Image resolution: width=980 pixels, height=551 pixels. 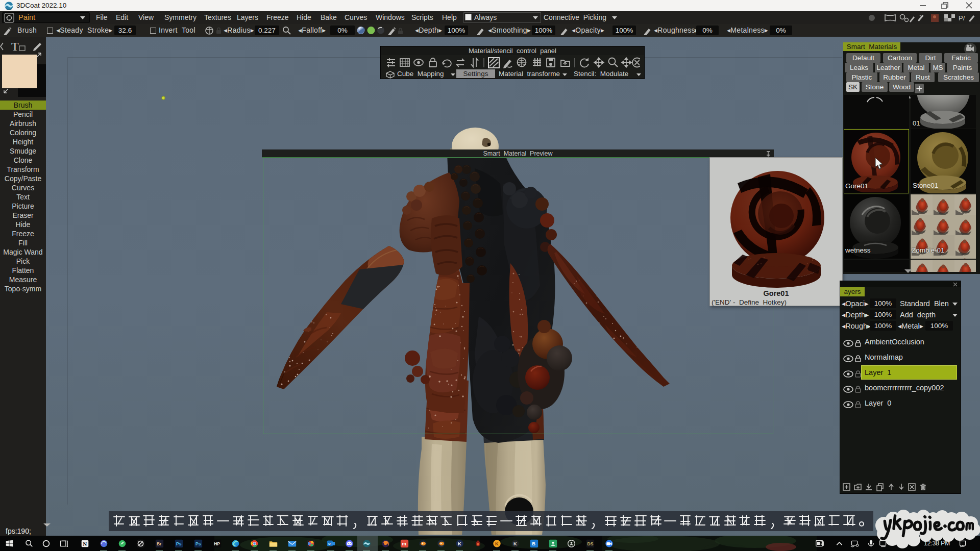 What do you see at coordinates (591, 544) in the screenshot?
I see `svg-text: DS` at bounding box center [591, 544].